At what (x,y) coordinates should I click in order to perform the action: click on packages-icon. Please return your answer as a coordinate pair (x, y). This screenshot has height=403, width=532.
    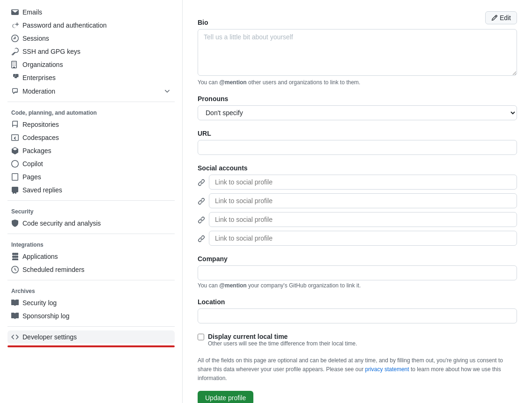
    Looking at the image, I should click on (15, 151).